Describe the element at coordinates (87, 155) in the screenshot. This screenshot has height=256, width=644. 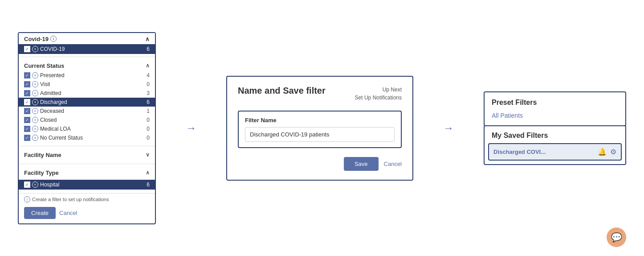
I see `facility-name-section: Facility Name ∨` at that location.